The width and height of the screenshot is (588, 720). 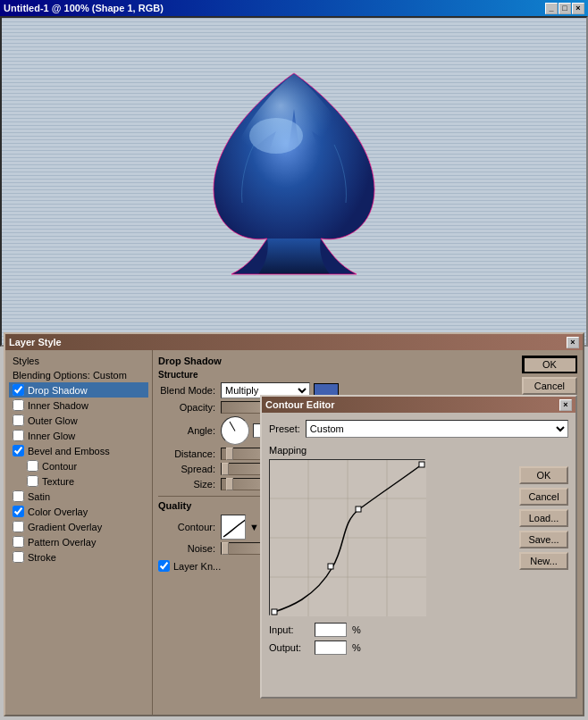 What do you see at coordinates (79, 497) in the screenshot?
I see `satin-item: Satin` at bounding box center [79, 497].